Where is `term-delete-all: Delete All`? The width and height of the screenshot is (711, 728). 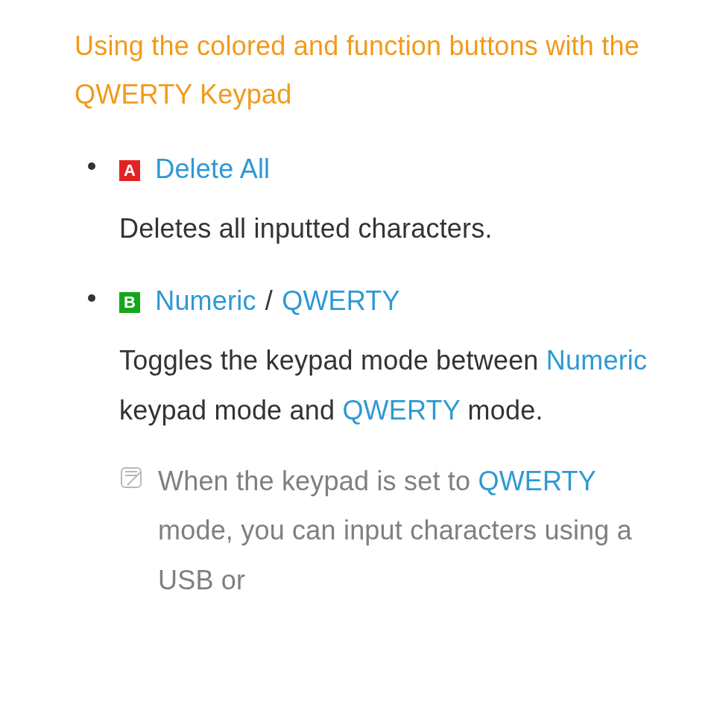 term-delete-all: Delete All is located at coordinates (212, 168).